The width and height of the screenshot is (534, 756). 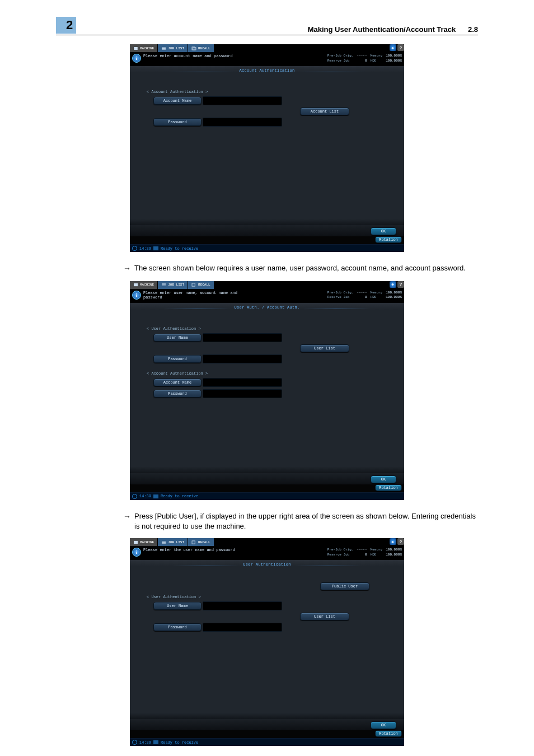 I want to click on page-header: 2 Making User Authentication/Account Tra…, so click(x=267, y=26).